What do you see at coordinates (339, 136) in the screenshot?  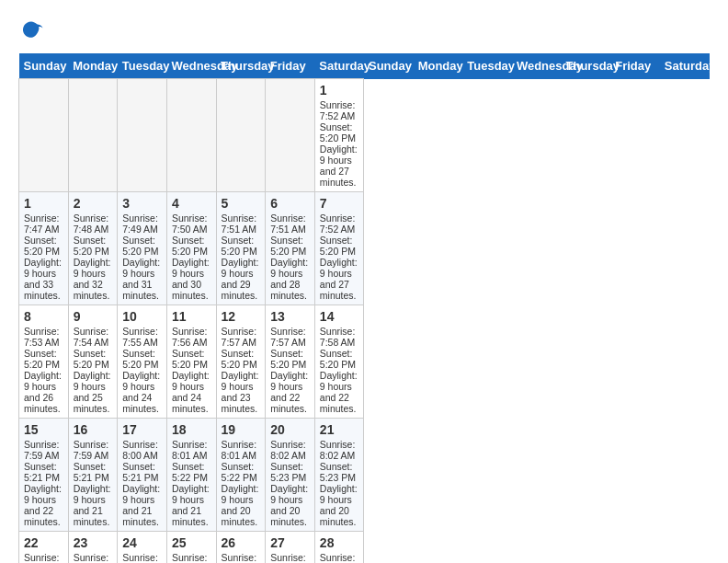 I see `calendar-cell: 1 Sunrise: 7:52 AM Sunset: 5:20 PM Dayli…` at bounding box center [339, 136].